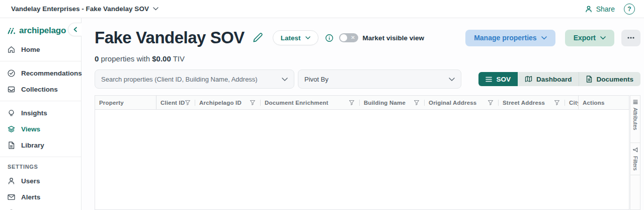 Image resolution: width=644 pixels, height=210 pixels. What do you see at coordinates (379, 79) in the screenshot?
I see `pivot-by-select: Pivot By` at bounding box center [379, 79].